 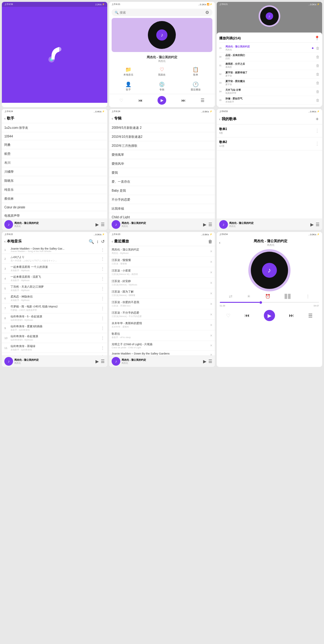 What do you see at coordinates (269, 48) in the screenshot?
I see `playlist-item: 29 周杰伦 - 蒲公英的约定 周杰伦 🗑` at bounding box center [269, 48].